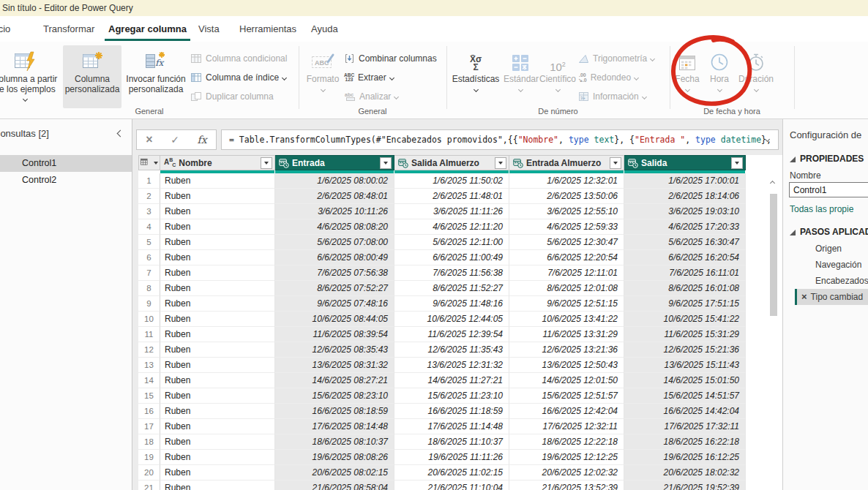 The image size is (868, 490). What do you see at coordinates (391, 59) in the screenshot?
I see `ribbon-button-combinar-columnas: Combinar columnas` at bounding box center [391, 59].